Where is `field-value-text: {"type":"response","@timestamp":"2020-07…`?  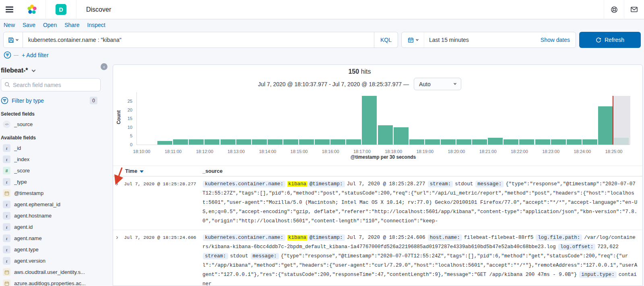
field-value-text: {"type":"response","@timestamp":"2020-07… is located at coordinates (420, 203).